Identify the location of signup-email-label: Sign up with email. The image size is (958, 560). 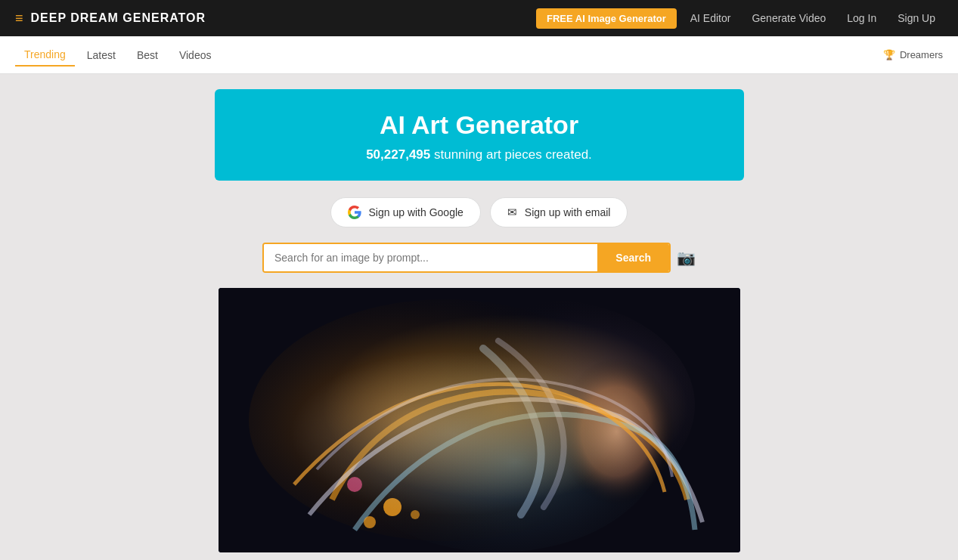
(568, 212).